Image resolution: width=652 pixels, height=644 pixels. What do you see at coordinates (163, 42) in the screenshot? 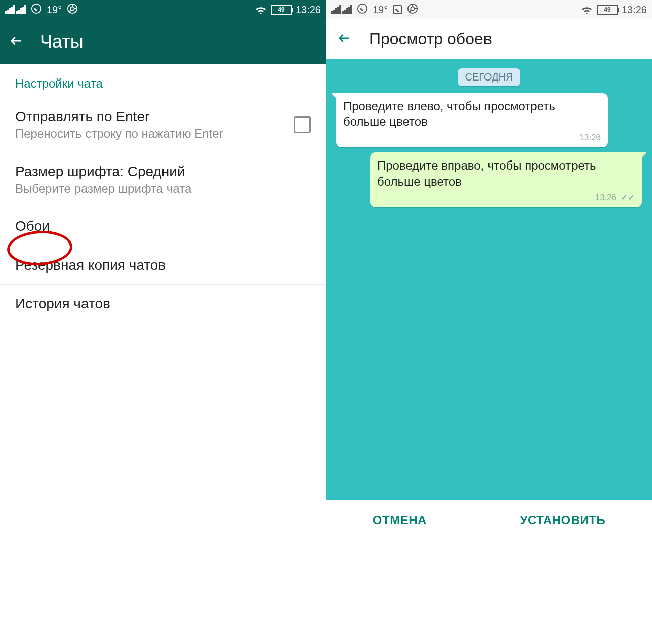
I see `toolbar: Чаты` at bounding box center [163, 42].